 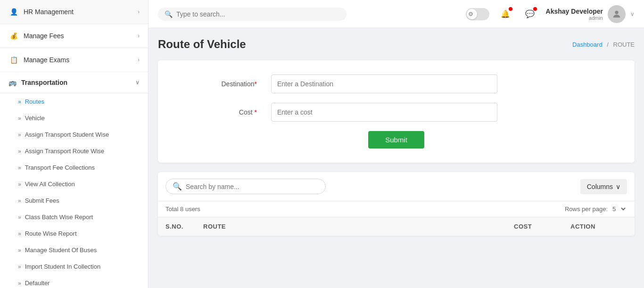 I want to click on sub-item-label: Manage Student Of Buses, so click(x=61, y=250).